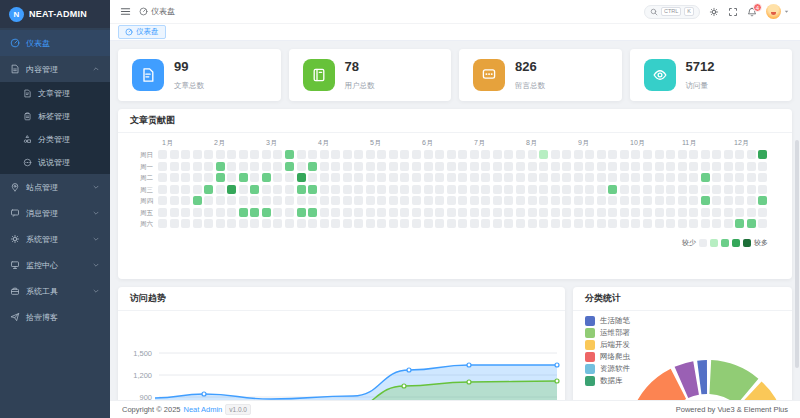  What do you see at coordinates (55, 187) in the screenshot?
I see `sidebar-item-site: 站点管理` at bounding box center [55, 187].